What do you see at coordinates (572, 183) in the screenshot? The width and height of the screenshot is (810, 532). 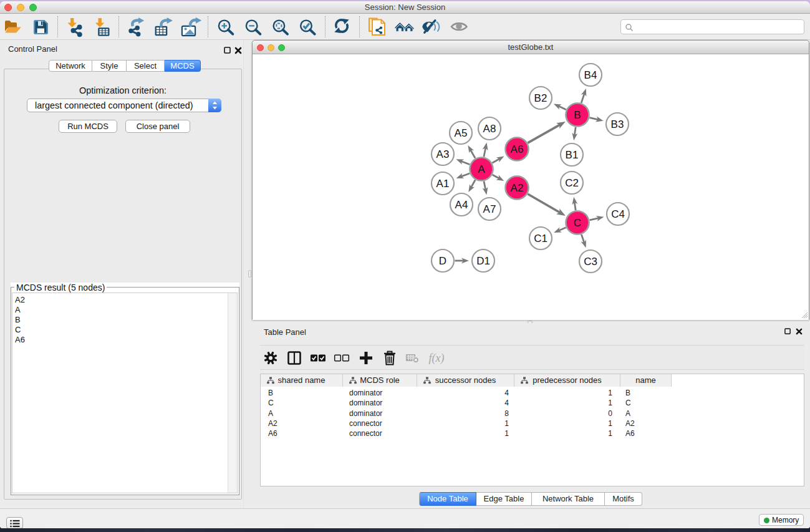 I see `svg-text: C2` at bounding box center [572, 183].